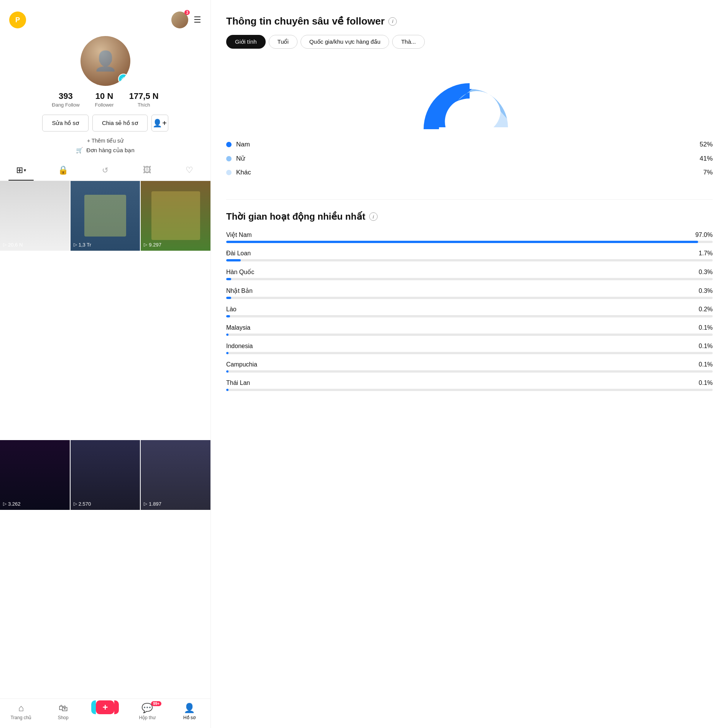 Image resolution: width=728 pixels, height=728 pixels. I want to click on tab-grid: ⊞ ▾, so click(21, 170).